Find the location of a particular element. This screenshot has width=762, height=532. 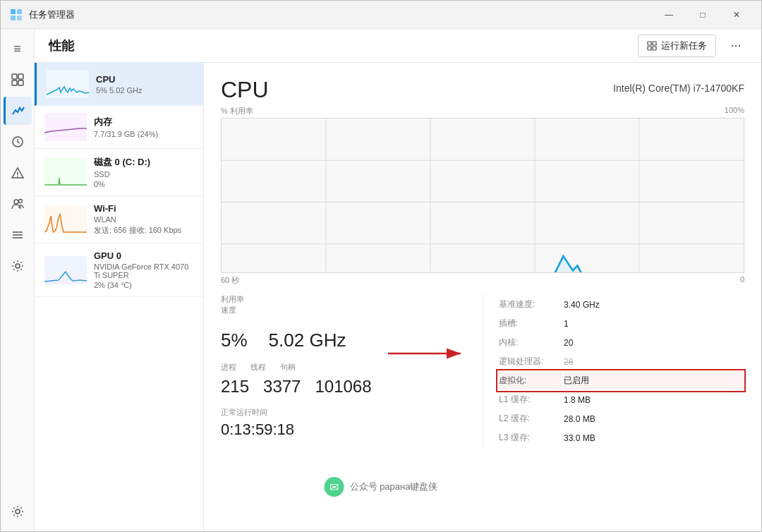

right-stat-value: 1.8 MB is located at coordinates (653, 399).